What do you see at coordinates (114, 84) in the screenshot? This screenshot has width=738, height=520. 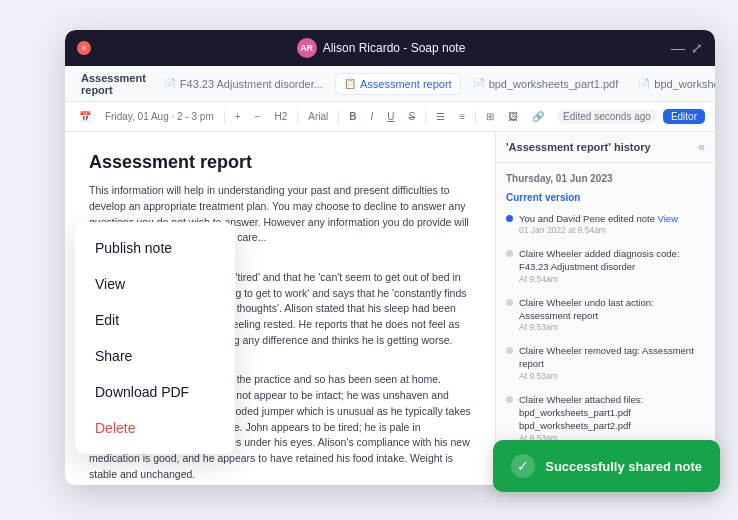 I see `tab-section-title: Assessment report` at bounding box center [114, 84].